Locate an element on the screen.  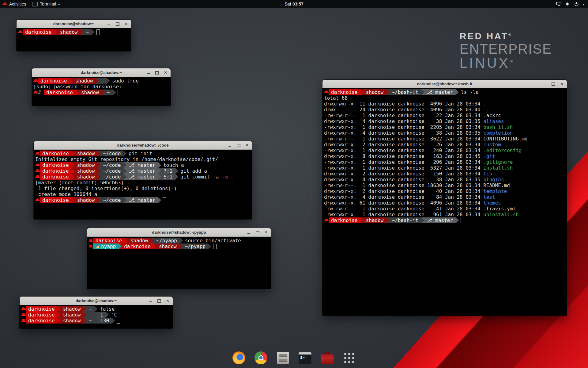
terminal-text: git init is located at coordinates (140, 153).